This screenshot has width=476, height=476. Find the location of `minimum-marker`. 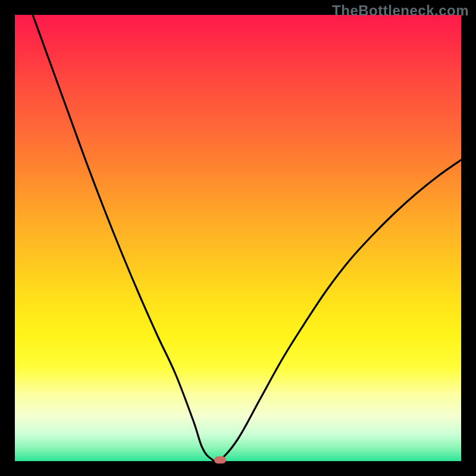

minimum-marker is located at coordinates (220, 460).